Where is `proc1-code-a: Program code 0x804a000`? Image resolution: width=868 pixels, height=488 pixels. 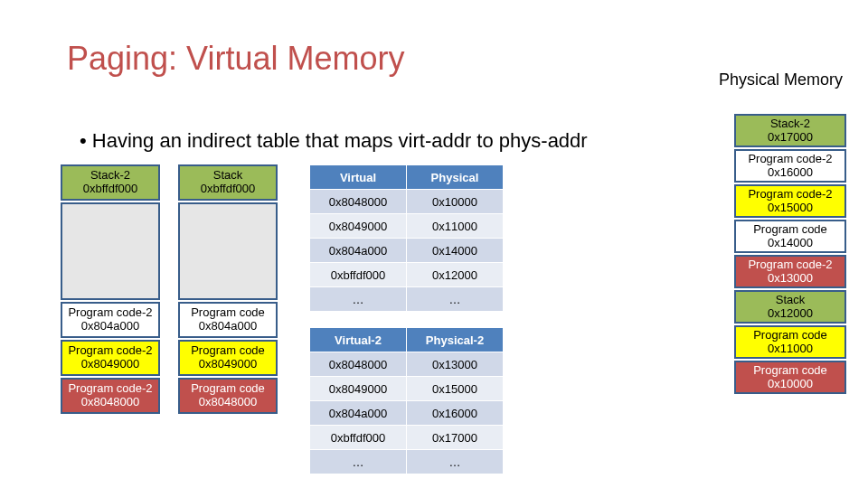
proc1-code-a: Program code 0x804a000 is located at coordinates (228, 320).